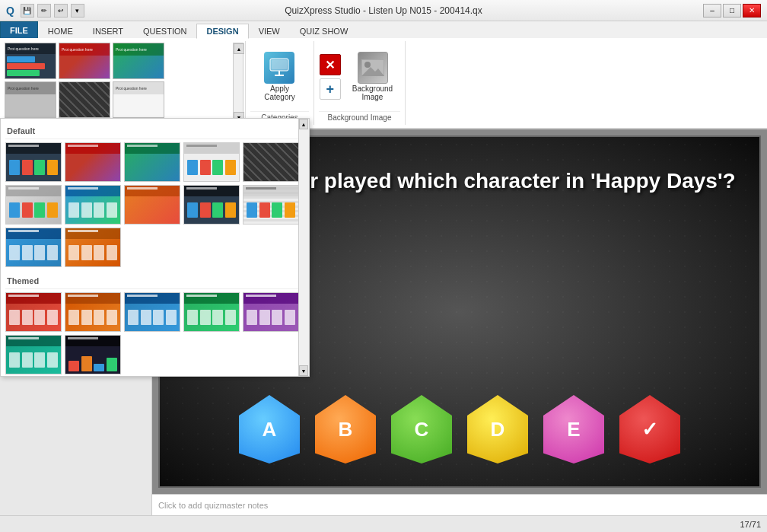 The height and width of the screenshot is (532, 767). What do you see at coordinates (164, 30) in the screenshot?
I see `tab-question: QUESTION` at bounding box center [164, 30].